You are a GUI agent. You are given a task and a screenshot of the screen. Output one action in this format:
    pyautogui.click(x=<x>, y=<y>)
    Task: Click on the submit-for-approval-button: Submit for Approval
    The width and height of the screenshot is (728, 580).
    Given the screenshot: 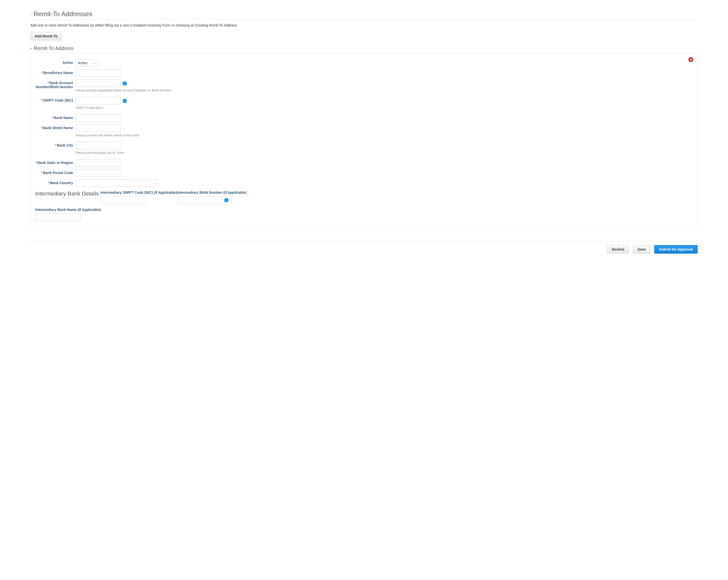 What is the action you would take?
    pyautogui.click(x=676, y=249)
    